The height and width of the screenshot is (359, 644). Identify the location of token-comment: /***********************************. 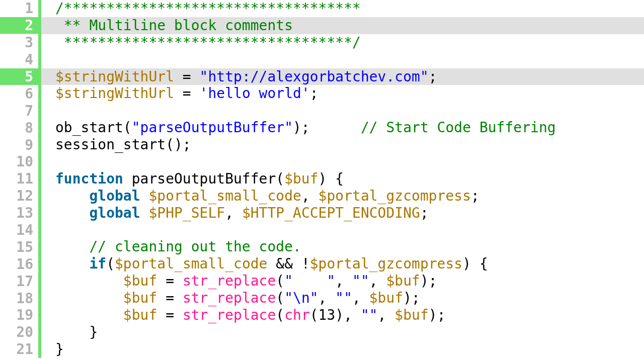
(208, 8).